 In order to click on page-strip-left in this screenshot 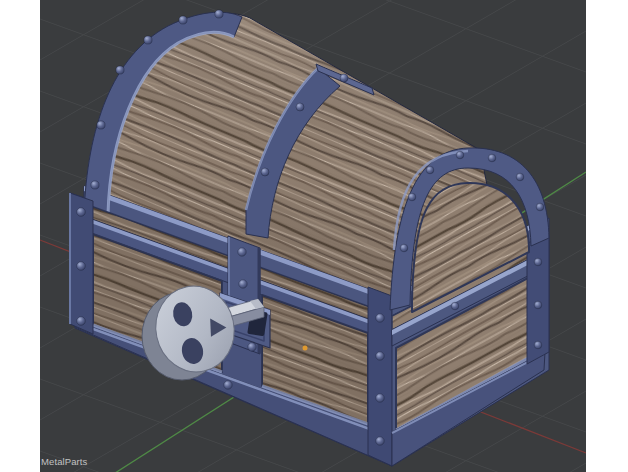, I will do `click(20, 236)`.